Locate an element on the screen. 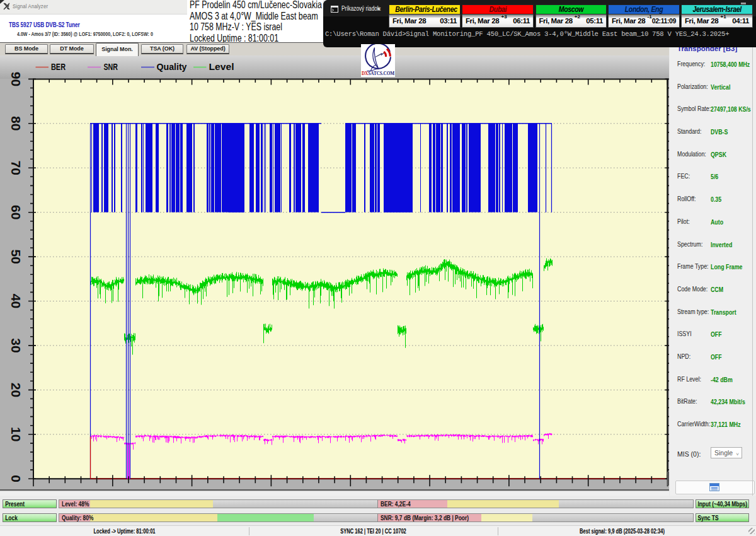  svg-text: SNR is located at coordinates (111, 67).